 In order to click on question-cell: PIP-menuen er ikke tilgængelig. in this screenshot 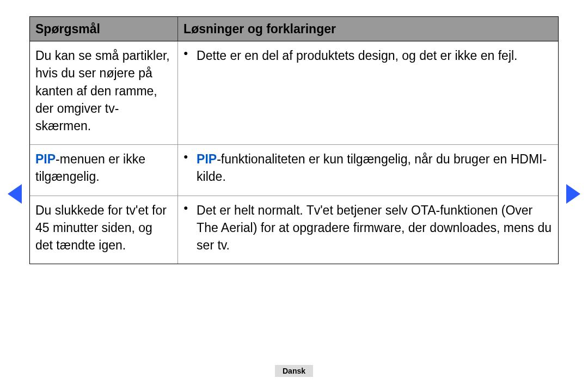, I will do `click(104, 170)`.